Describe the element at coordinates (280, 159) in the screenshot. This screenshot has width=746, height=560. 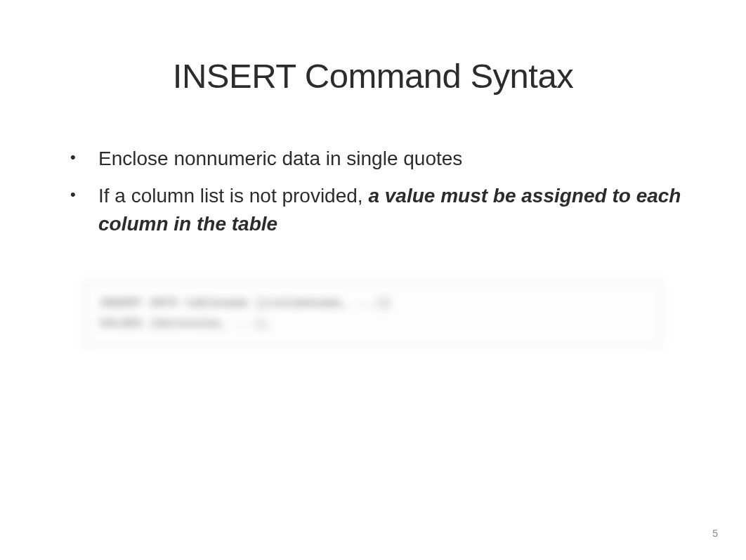
I see `bullet-text: Enclose nonnumeric data in single quotes` at that location.